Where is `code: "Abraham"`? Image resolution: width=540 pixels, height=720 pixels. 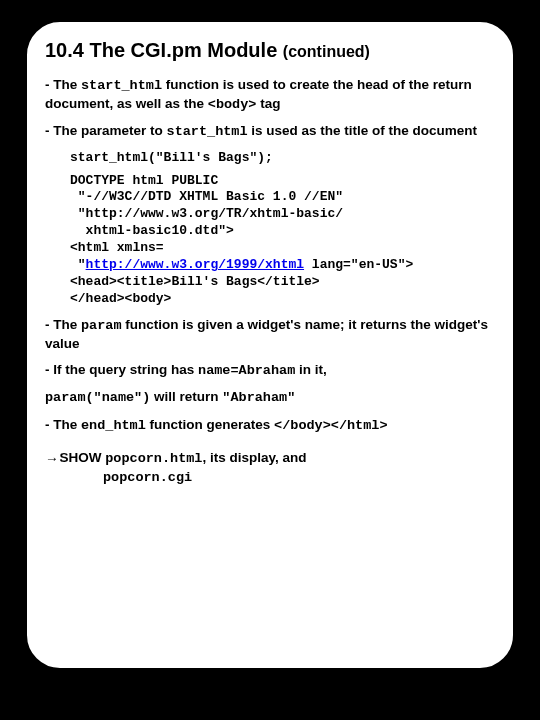
code: "Abraham" is located at coordinates (258, 398).